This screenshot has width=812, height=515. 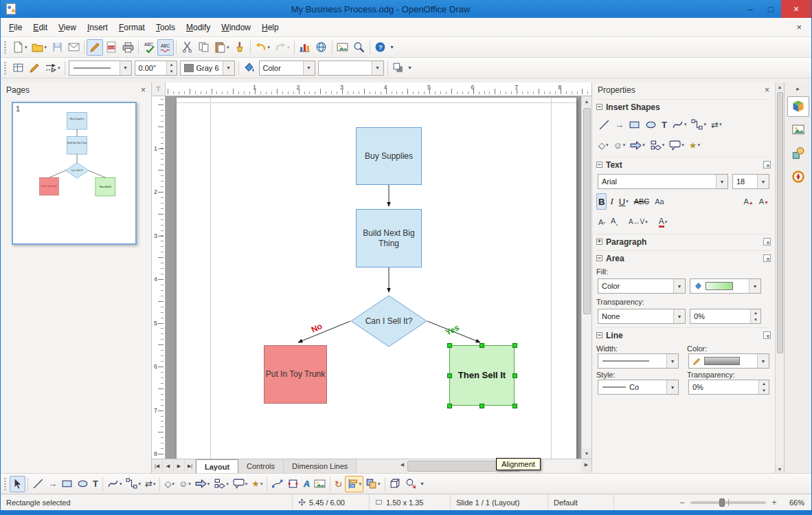 What do you see at coordinates (495, 466) in the screenshot?
I see `horizontal-scrollbar: ◀ ▶` at bounding box center [495, 466].